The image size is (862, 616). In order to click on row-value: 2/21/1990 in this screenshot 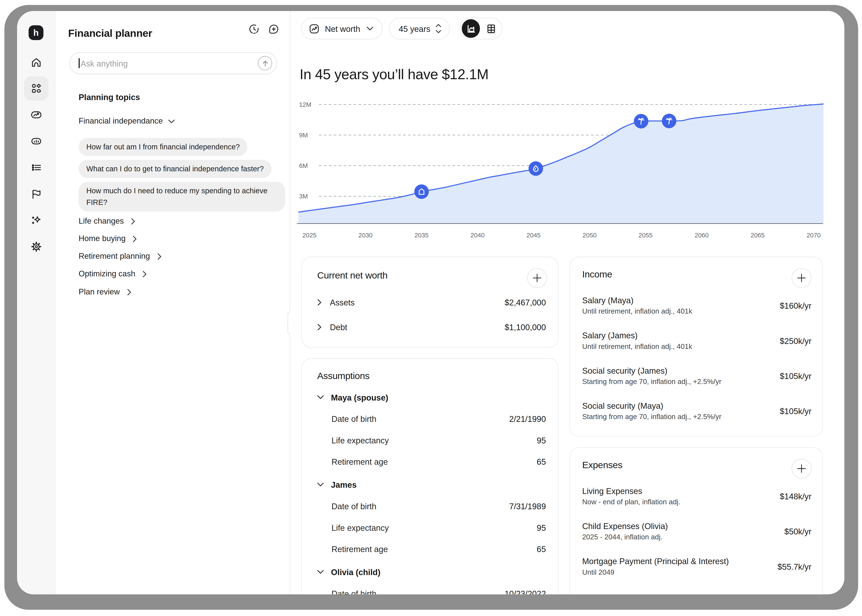, I will do `click(528, 419)`.